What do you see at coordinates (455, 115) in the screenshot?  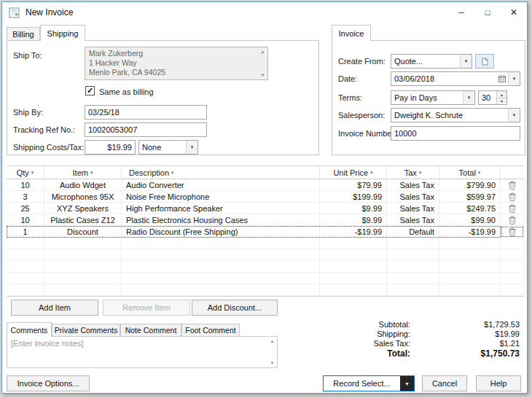 I see `salesperson-select: Dweight K. Schrute ▾` at bounding box center [455, 115].